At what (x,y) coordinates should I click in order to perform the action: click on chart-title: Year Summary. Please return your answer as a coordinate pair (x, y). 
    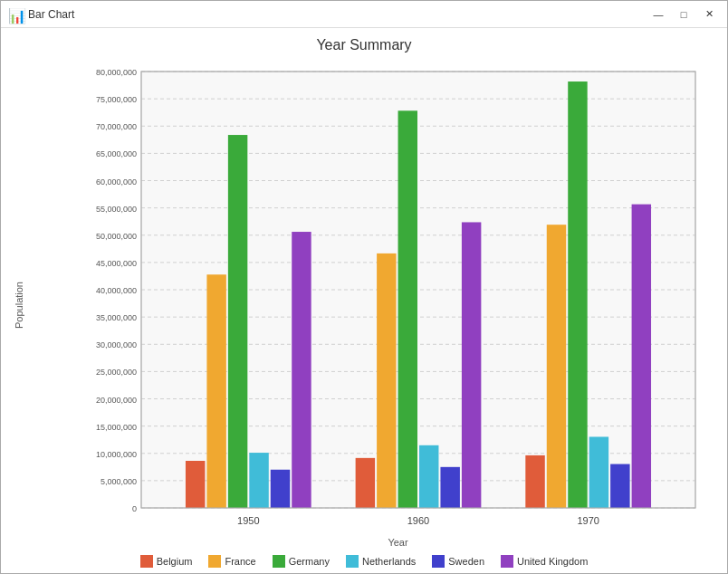
    Looking at the image, I should click on (364, 45).